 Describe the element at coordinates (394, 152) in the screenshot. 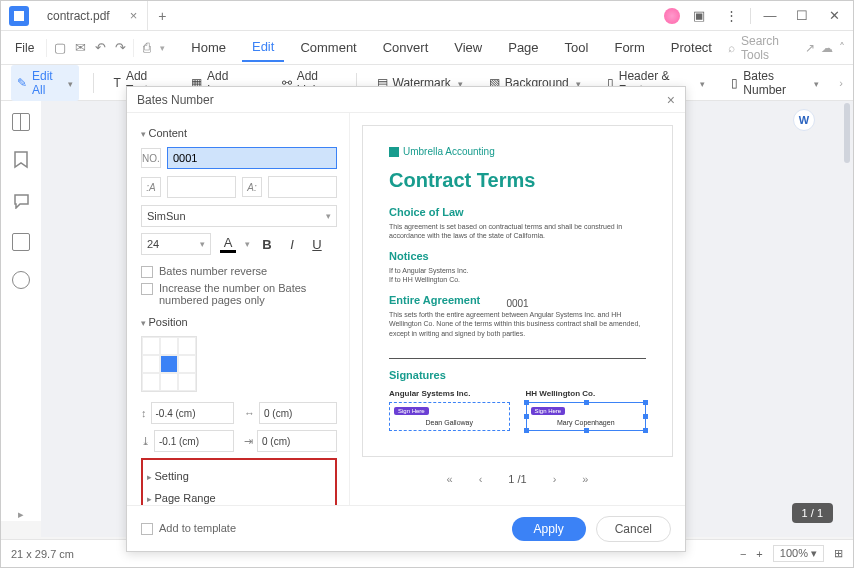

I see `company-logo-icon` at that location.